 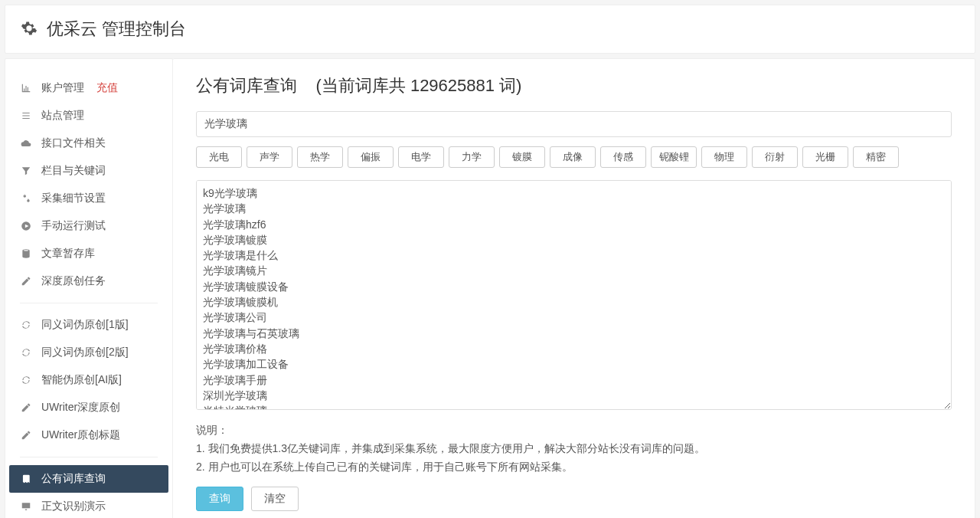 What do you see at coordinates (74, 198) in the screenshot?
I see `sidebar-item-label: 采集细节设置` at bounding box center [74, 198].